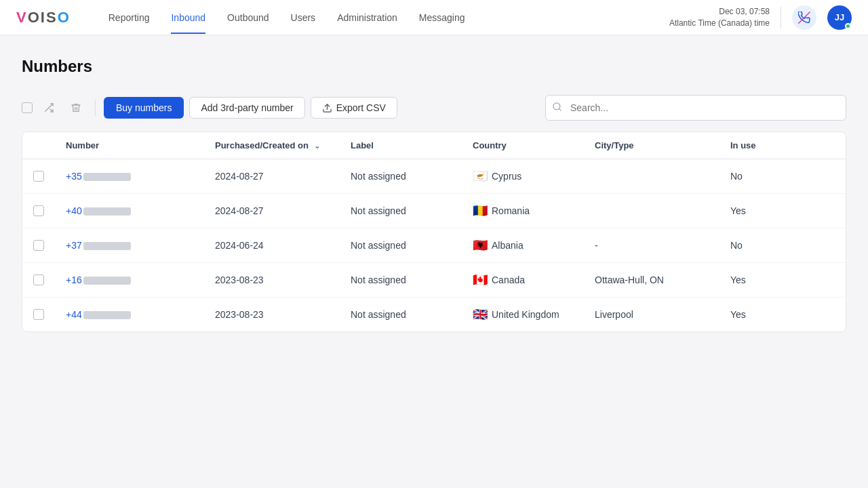 Image resolution: width=868 pixels, height=488 pixels. Describe the element at coordinates (401, 281) in the screenshot. I see `row-label-3: Not assigned` at that location.